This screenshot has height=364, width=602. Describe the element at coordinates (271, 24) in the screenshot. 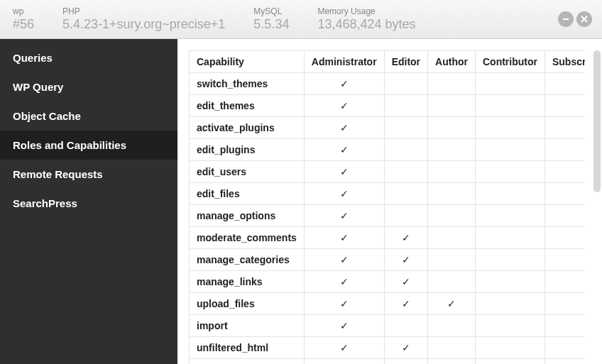

I see `stat-value: 5.5.34` at that location.